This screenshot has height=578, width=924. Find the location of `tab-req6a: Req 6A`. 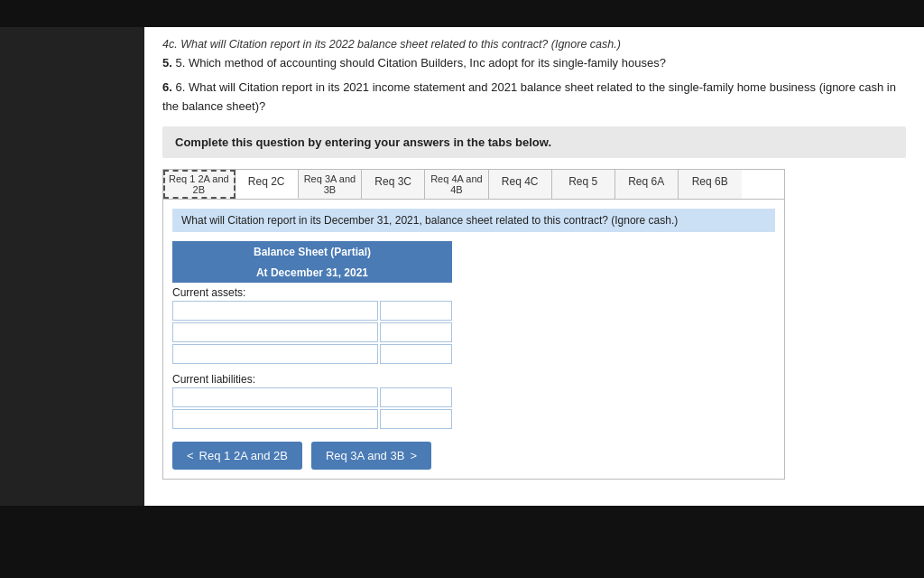

tab-req6a: Req 6A is located at coordinates (647, 184).